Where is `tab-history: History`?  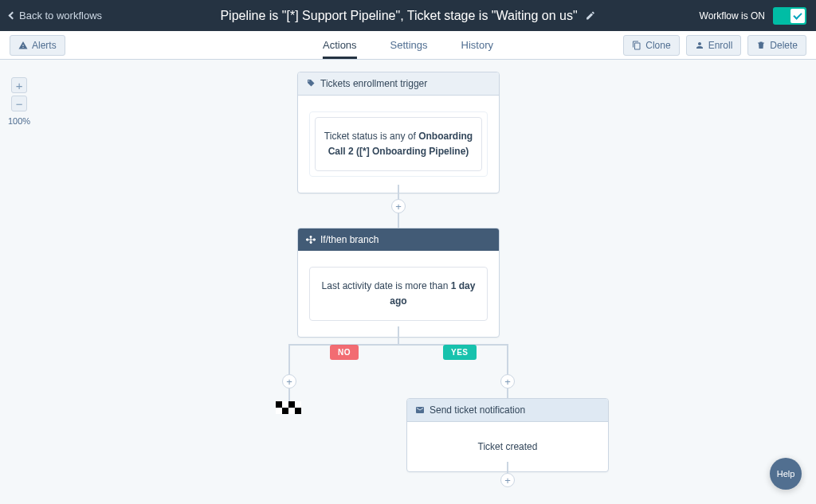
tab-history: History is located at coordinates (477, 45).